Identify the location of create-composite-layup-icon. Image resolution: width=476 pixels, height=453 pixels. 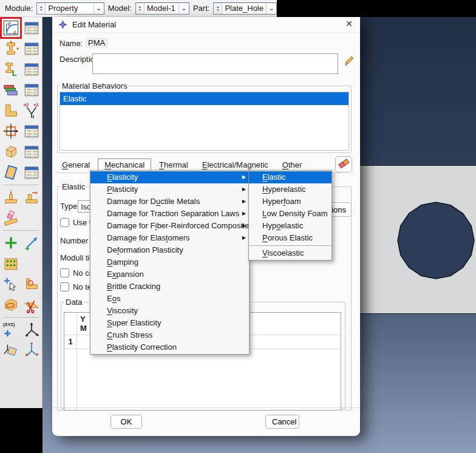
(11, 90).